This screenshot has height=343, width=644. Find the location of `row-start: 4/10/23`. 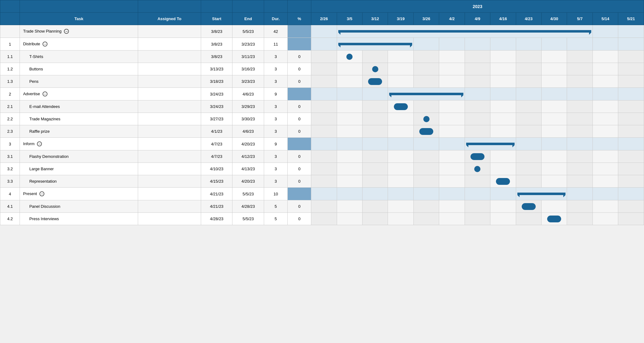

row-start: 4/10/23 is located at coordinates (217, 169).